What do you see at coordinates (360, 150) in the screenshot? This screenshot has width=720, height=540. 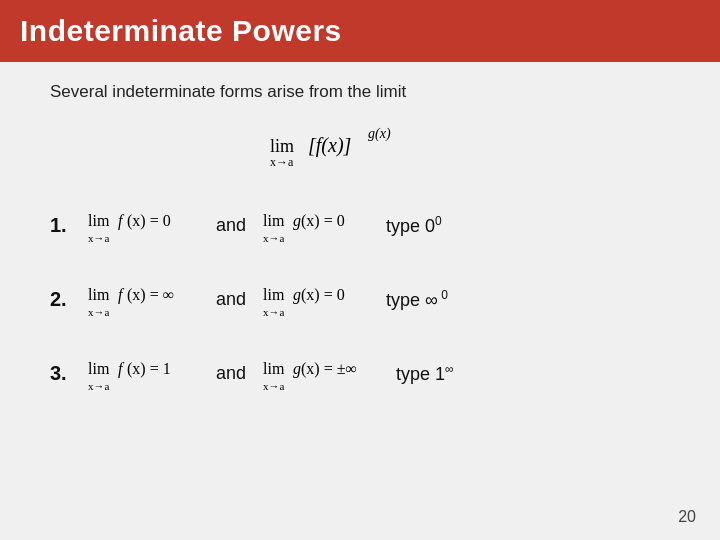 I see `main-formula: lim x→a [f(x)] g(x)` at bounding box center [360, 150].